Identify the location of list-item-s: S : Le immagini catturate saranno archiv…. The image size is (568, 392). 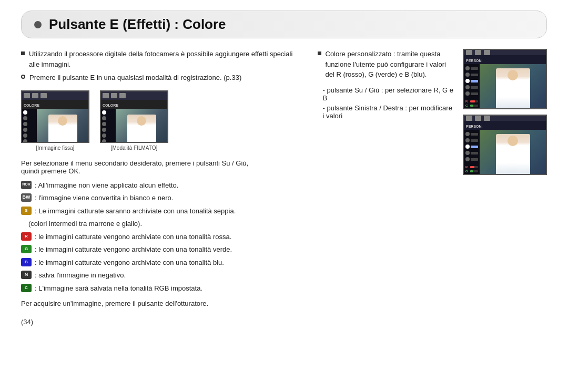
(161, 211).